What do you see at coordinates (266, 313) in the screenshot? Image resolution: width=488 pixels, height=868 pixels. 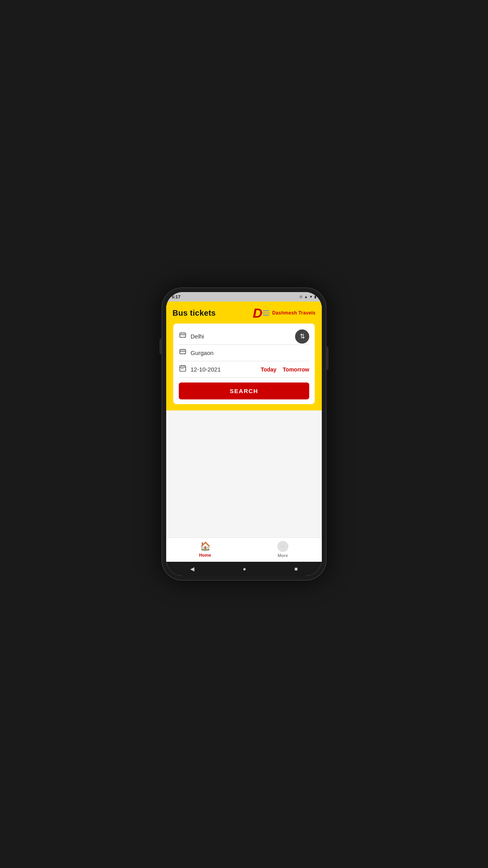 I see `logo-arrows` at bounding box center [266, 313].